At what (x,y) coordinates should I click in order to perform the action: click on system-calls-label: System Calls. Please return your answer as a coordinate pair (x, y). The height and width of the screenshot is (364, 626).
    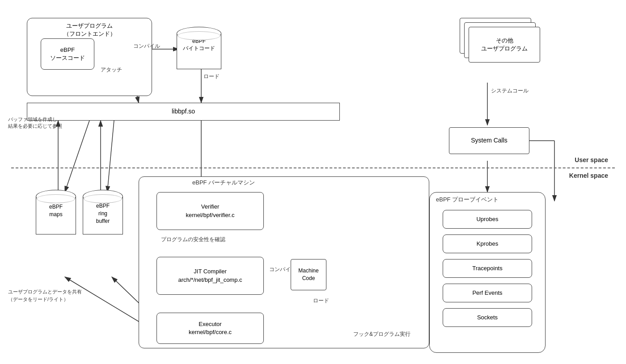
    Looking at the image, I should click on (489, 141).